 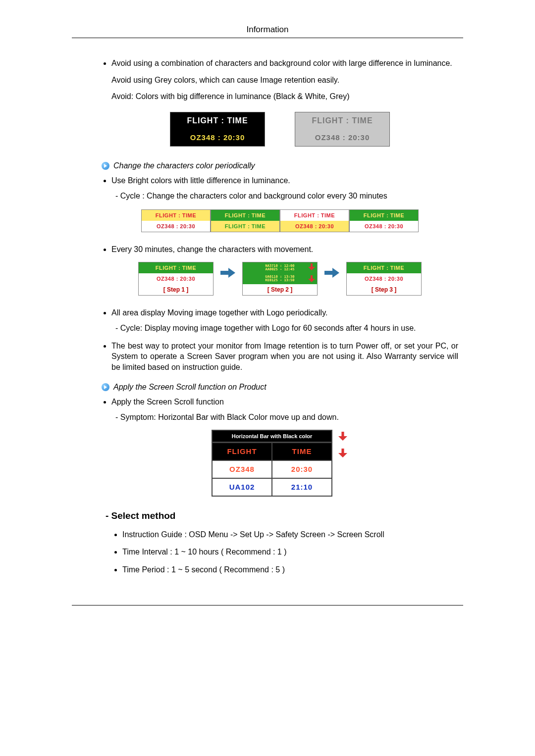 What do you see at coordinates (280, 129) in the screenshot?
I see `figure-contrast-panels: FLIGHT : TIME OZ348 : 20:30 FLIGHT : TIM…` at bounding box center [280, 129].